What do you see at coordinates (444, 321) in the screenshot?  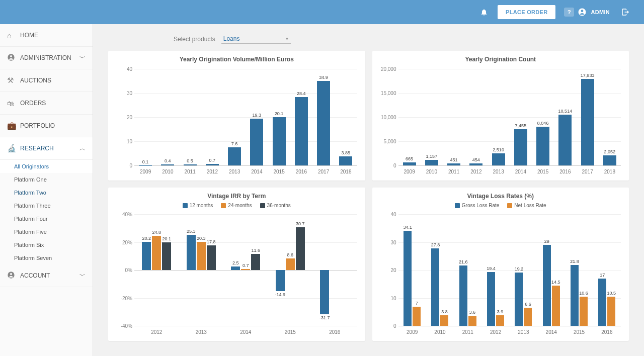 I see `chart-bar: 3.8` at bounding box center [444, 321].